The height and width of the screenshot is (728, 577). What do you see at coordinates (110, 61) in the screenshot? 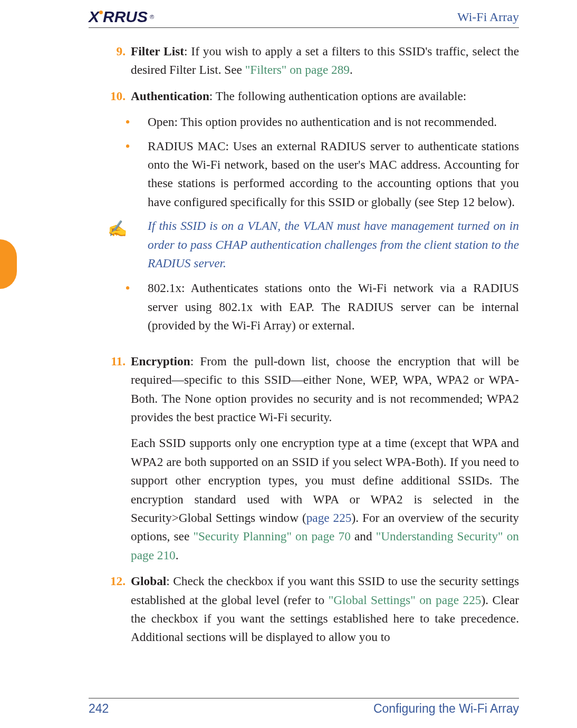
I see `item-number: 9.` at bounding box center [110, 61].